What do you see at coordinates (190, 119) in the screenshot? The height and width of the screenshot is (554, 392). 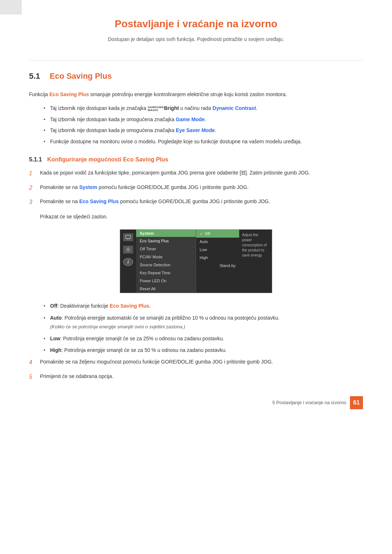 I see `game-mode: Game Mode` at bounding box center [190, 119].